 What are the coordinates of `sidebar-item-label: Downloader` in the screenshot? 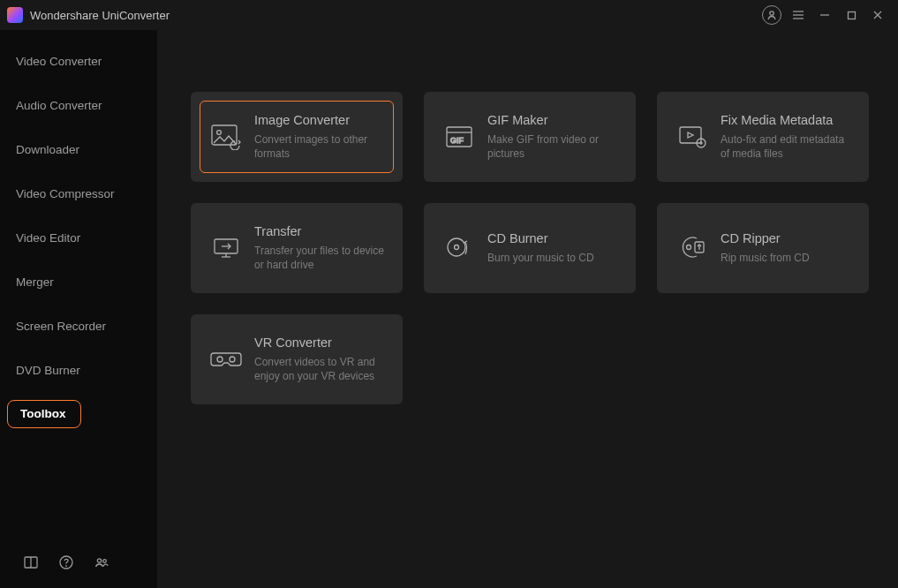 It's located at (48, 150).